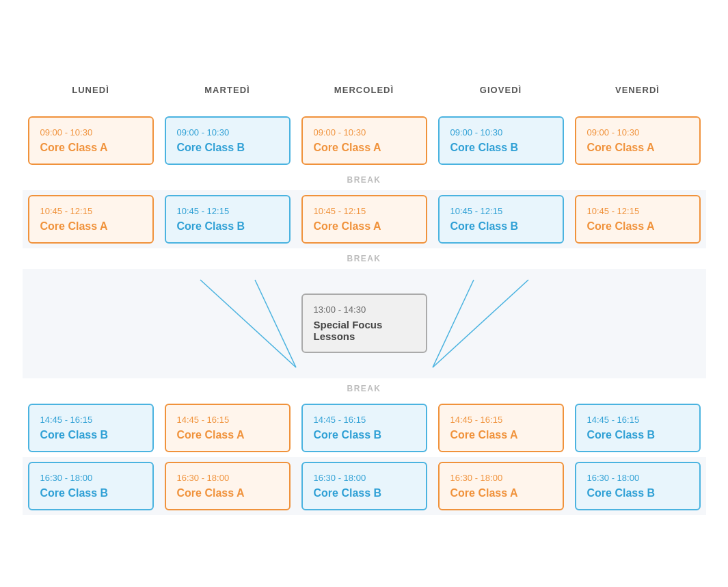 The image size is (728, 587). Describe the element at coordinates (364, 323) in the screenshot. I see `special-class-card: 13:00 - 14:30Special Focus Lessons` at that location.